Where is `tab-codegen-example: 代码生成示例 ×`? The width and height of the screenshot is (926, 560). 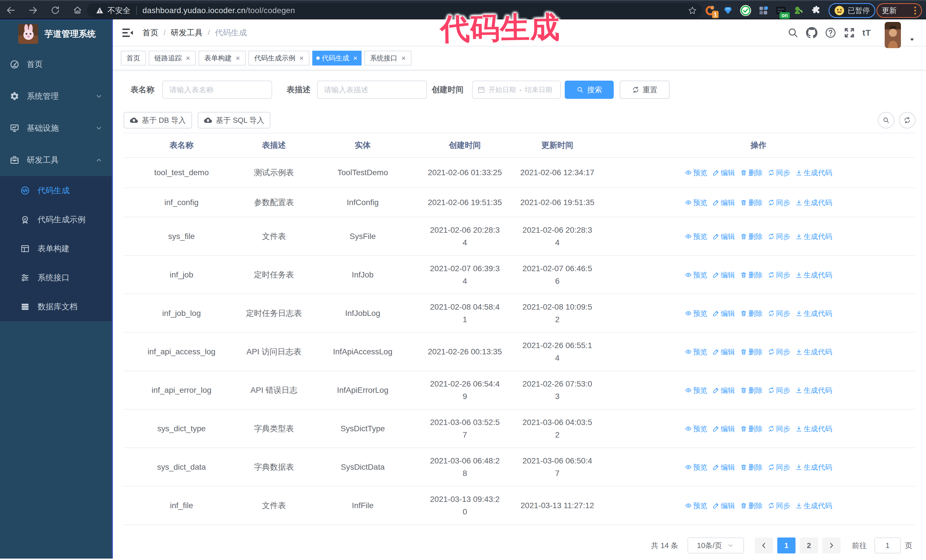
tab-codegen-example: 代码生成示例 × is located at coordinates (279, 58).